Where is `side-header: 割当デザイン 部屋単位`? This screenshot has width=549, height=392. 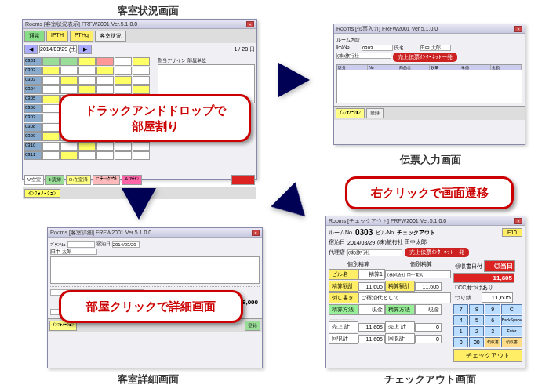
side-header: 割当デザイン 部屋単位 is located at coordinates (206, 61).